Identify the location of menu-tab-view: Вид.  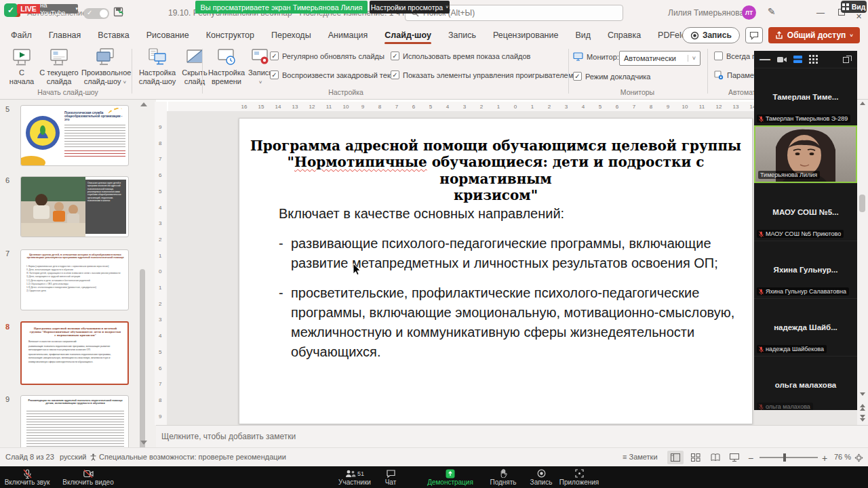
(583, 35).